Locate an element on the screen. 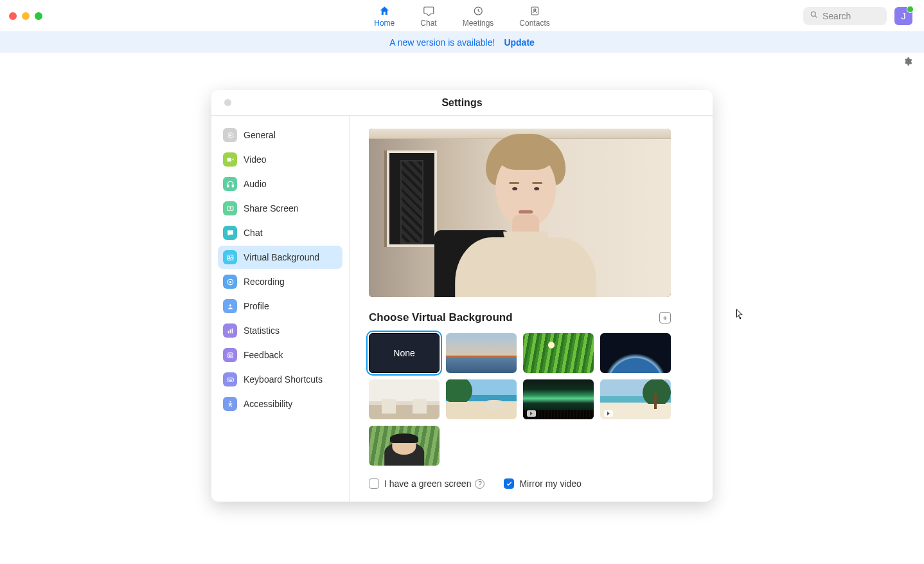 Image resolution: width=924 pixels, height=564 pixels. bg-option-aurora is located at coordinates (558, 399).